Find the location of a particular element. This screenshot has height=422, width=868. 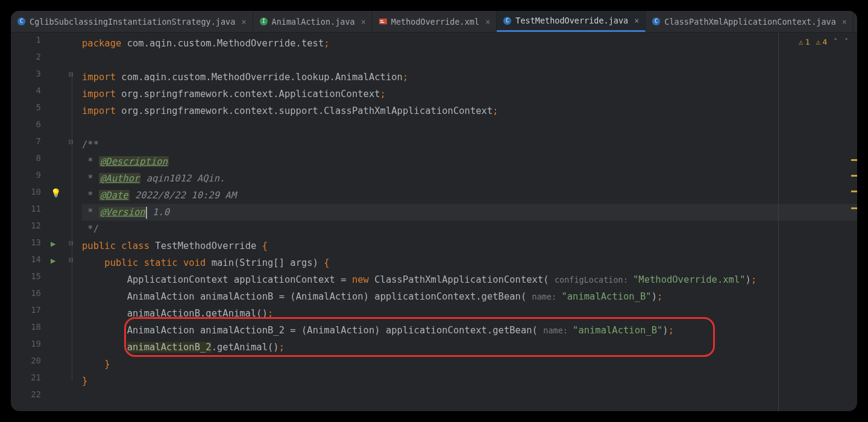

line-number: 6 is located at coordinates (26, 128).